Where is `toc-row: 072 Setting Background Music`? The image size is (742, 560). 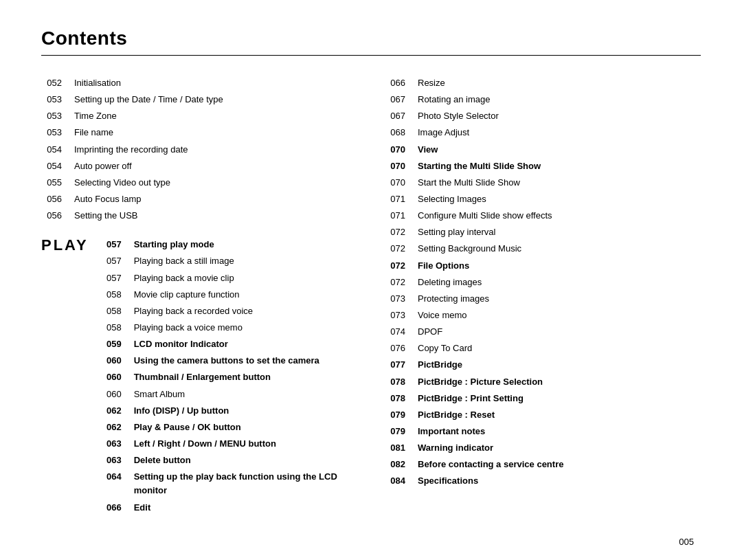 toc-row: 072 Setting Background Music is located at coordinates (543, 249).